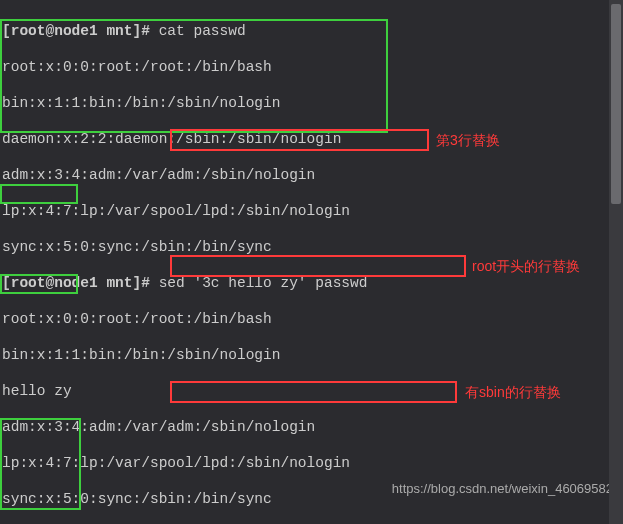 Image resolution: width=623 pixels, height=524 pixels. What do you see at coordinates (312, 391) in the screenshot?
I see `output-line: hello zy` at bounding box center [312, 391].